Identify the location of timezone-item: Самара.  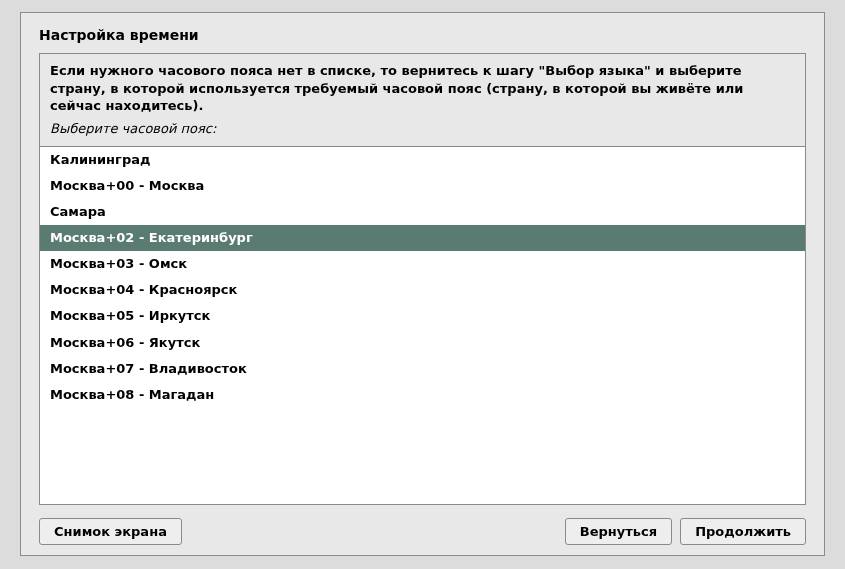
(422, 212).